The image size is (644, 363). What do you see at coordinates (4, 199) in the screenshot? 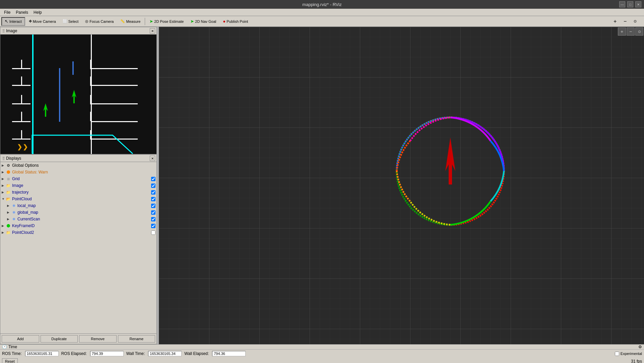
I see `pointcloud-arrow: ▼` at bounding box center [4, 199].